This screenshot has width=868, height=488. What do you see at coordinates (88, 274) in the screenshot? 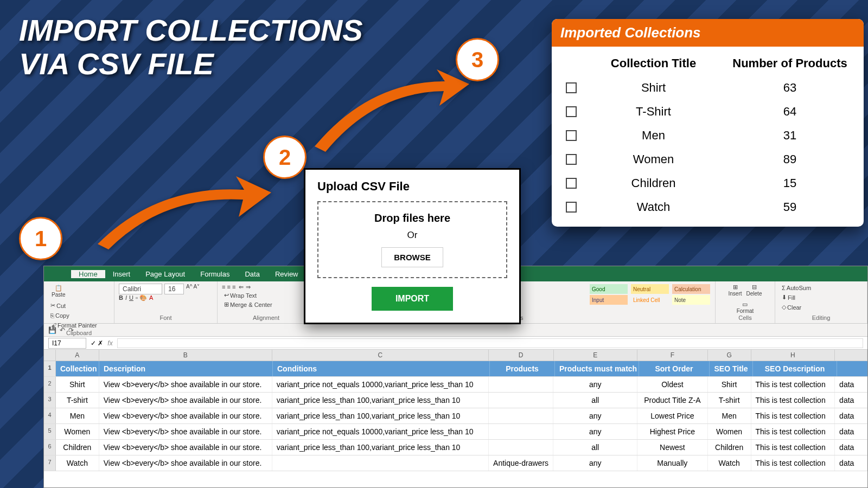
I see `menu-home: Home` at bounding box center [88, 274].